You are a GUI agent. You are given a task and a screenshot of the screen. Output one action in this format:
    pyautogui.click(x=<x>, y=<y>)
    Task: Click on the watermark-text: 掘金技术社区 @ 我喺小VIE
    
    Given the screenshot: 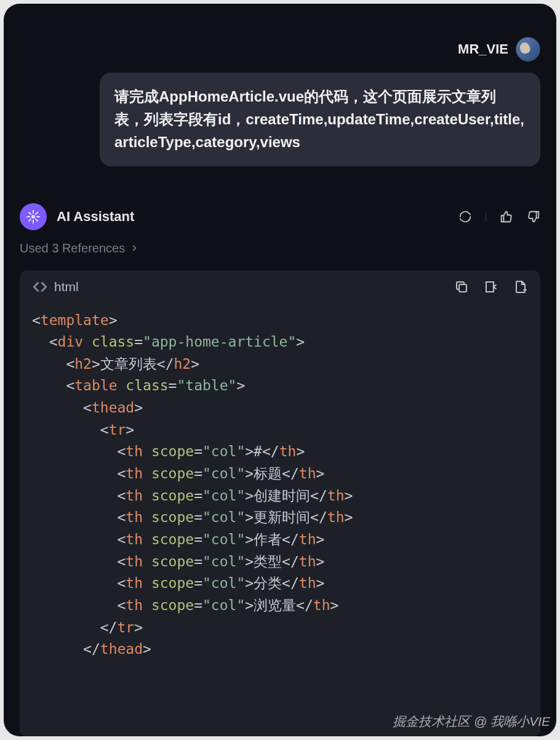 What is the action you would take?
    pyautogui.click(x=471, y=722)
    